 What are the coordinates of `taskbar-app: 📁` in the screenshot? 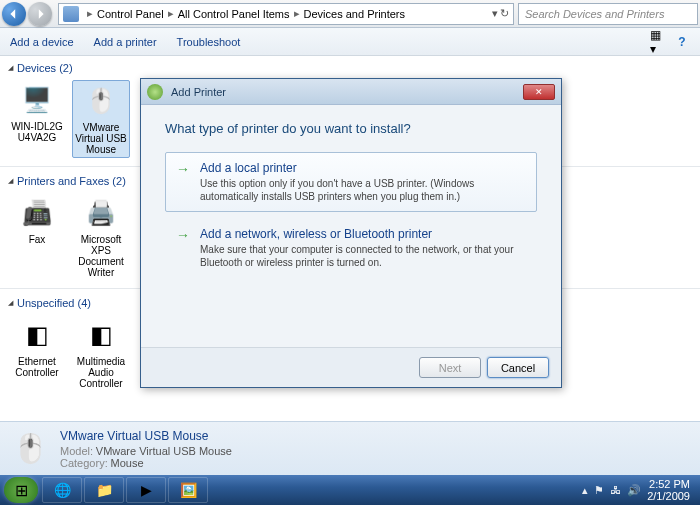 It's located at (104, 490).